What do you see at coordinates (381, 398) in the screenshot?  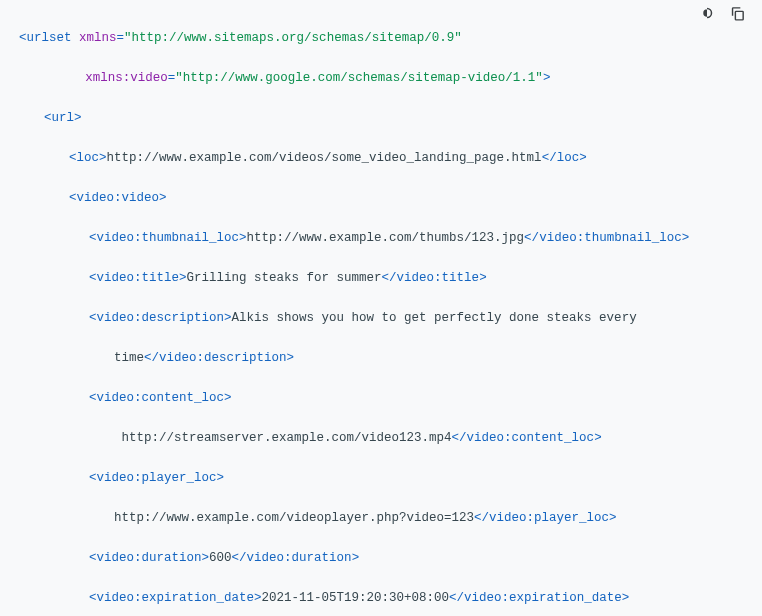 I see `code-line: <video:content_loc>` at bounding box center [381, 398].